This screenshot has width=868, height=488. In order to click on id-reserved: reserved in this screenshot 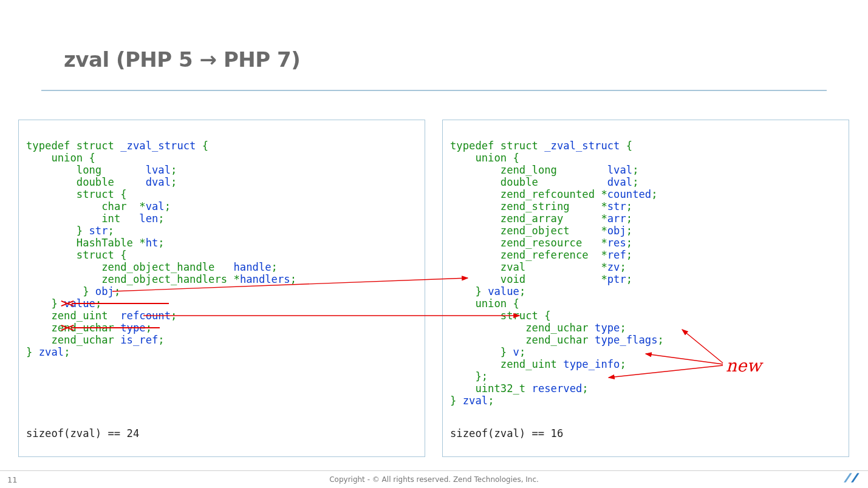, I will do `click(558, 388)`.